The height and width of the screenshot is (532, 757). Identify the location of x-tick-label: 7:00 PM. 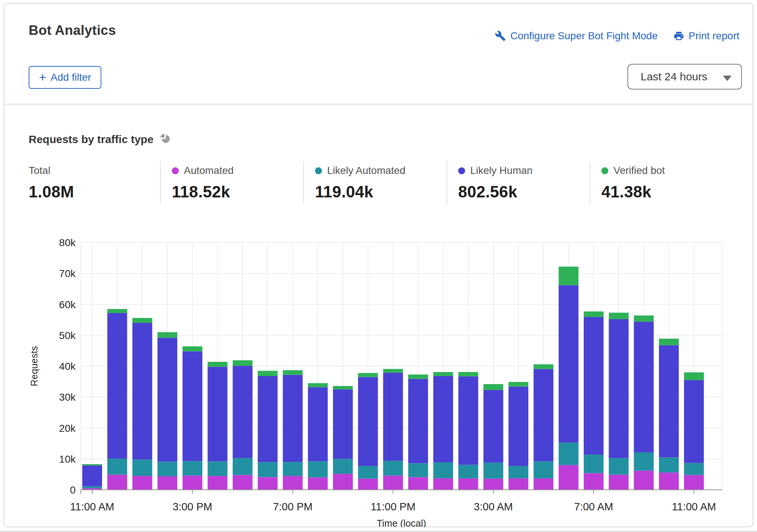
(293, 507).